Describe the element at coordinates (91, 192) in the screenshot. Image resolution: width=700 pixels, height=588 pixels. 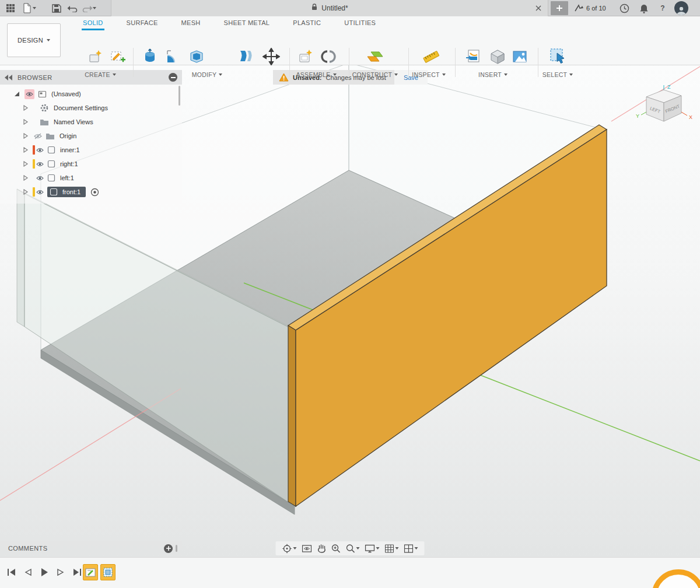
I see `browser-row-front: front:1` at that location.